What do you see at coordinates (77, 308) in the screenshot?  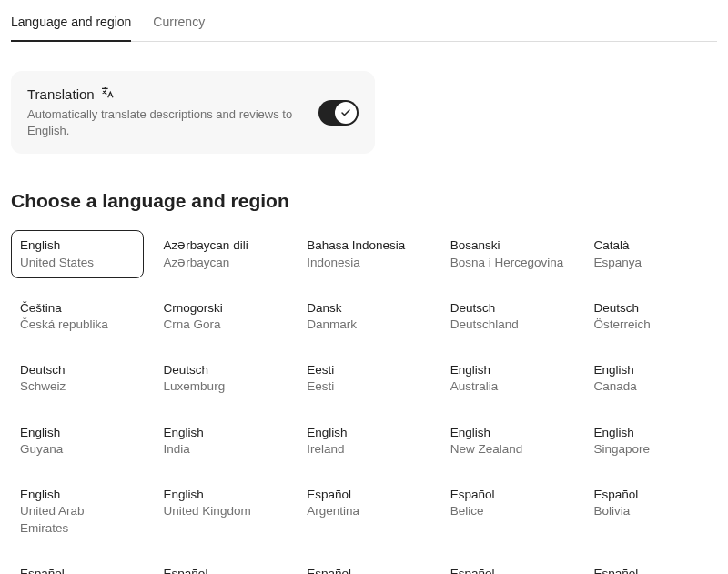 I see `language-name: Čeština` at bounding box center [77, 308].